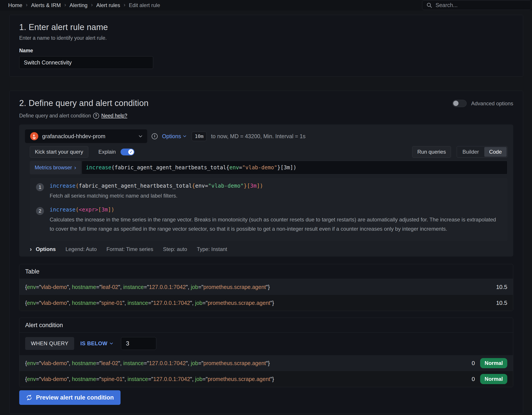  What do you see at coordinates (78, 5) in the screenshot?
I see `breadcrumb-link: Alerting` at bounding box center [78, 5].